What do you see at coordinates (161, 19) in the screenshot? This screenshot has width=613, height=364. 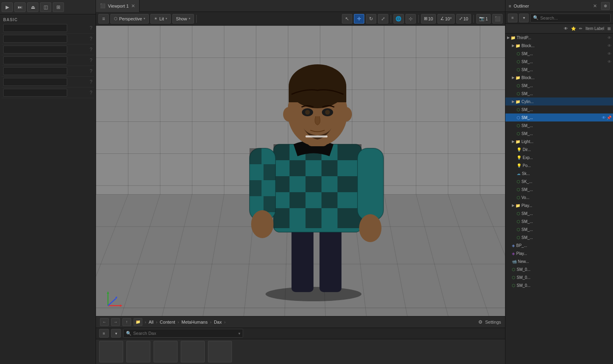 I see `lit-btn: ☀ Lit ▾` at bounding box center [161, 19].